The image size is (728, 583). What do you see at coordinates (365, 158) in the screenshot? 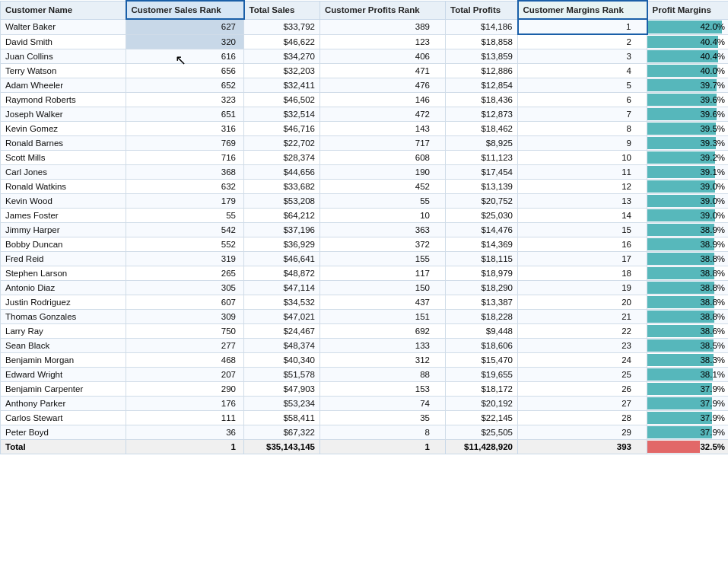
I see `table-row: Scott Mills716$28,374608$11,1231039.2%` at bounding box center [365, 158].